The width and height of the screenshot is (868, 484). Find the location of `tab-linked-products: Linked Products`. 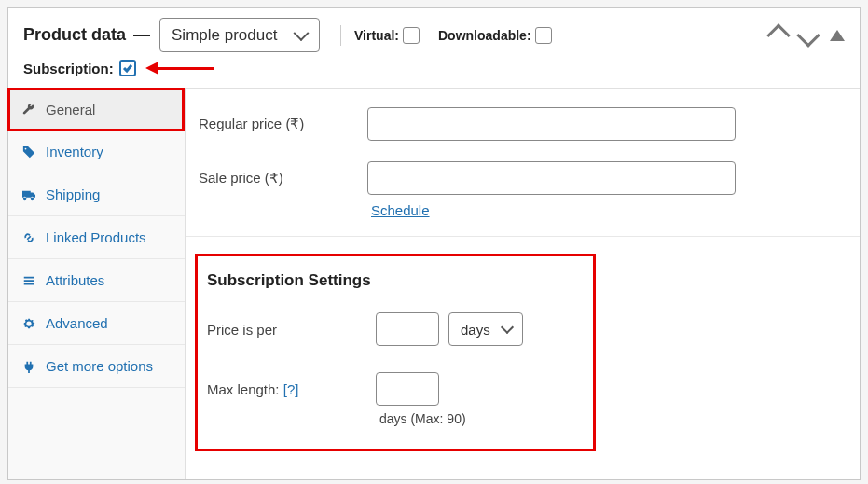

tab-linked-products: Linked Products is located at coordinates (97, 238).